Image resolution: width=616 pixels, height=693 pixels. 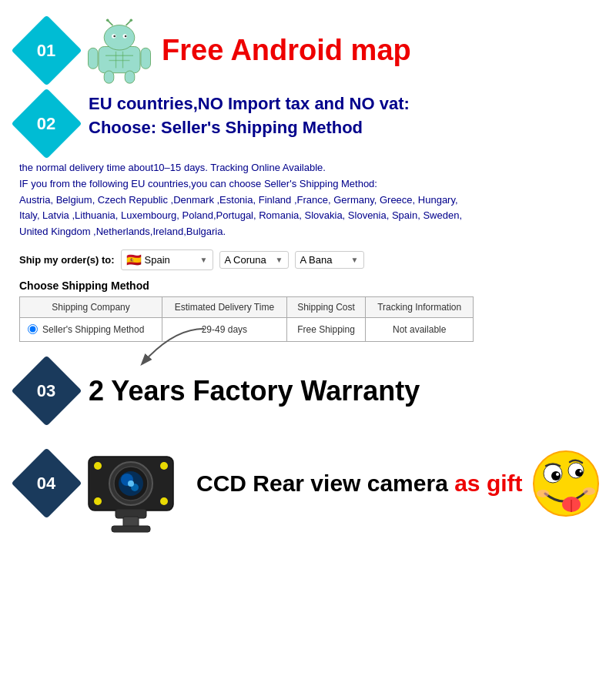 I want to click on info-line-5: United Kingdom ,Netherlands,Ireland,Bulg…, so click(x=308, y=233).